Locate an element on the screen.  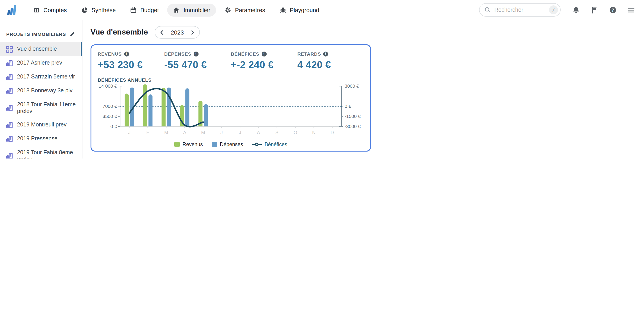
legend-item-bénéfices: Bénéfices is located at coordinates (270, 144).